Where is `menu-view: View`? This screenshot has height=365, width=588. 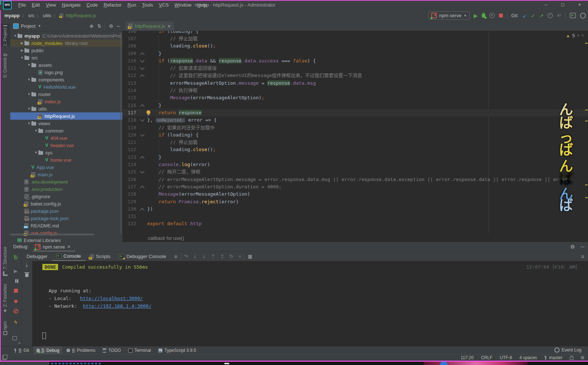 menu-view: View is located at coordinates (51, 5).